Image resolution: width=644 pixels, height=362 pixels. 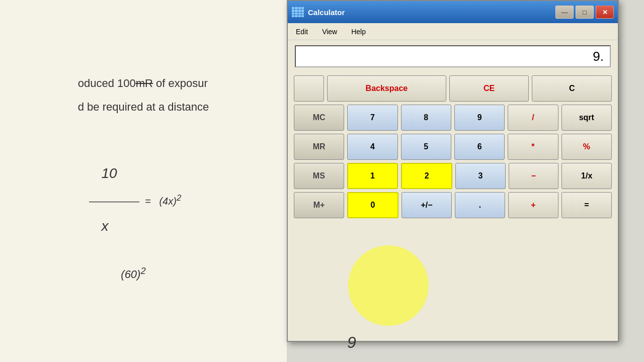 I want to click on decimal-button: ., so click(x=480, y=205).